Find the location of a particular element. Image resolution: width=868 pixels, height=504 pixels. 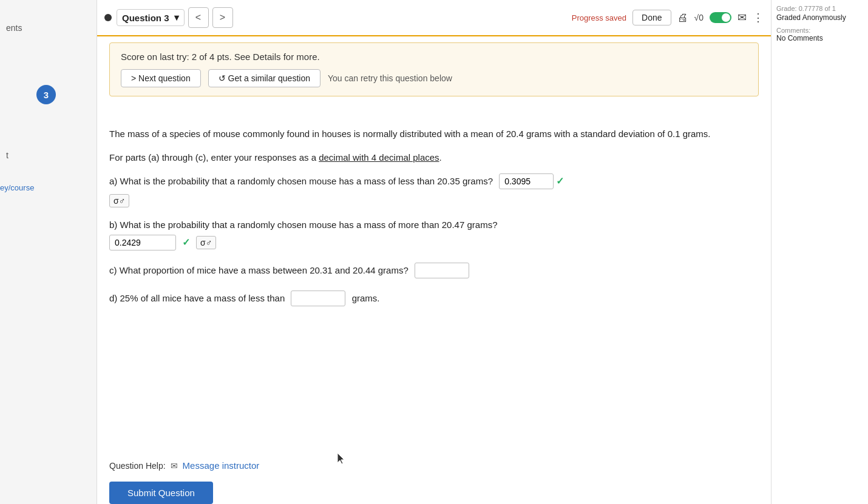

part-a: a) What is the probability that a random… is located at coordinates (434, 190).